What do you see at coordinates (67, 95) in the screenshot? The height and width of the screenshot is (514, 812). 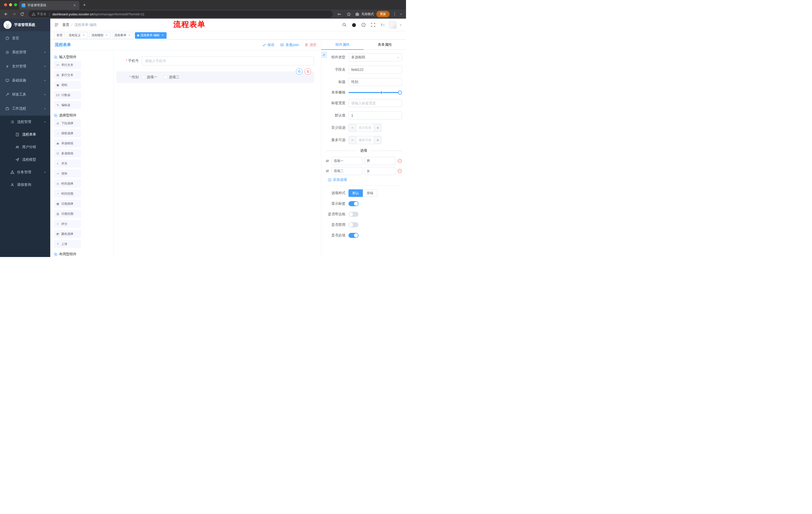 I see `palette-item: 123计数器` at bounding box center [67, 95].